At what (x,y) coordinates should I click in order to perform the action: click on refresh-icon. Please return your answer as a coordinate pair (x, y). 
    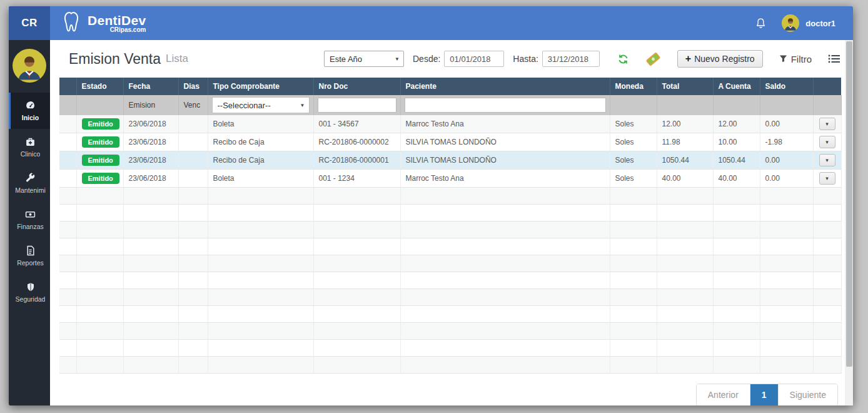
    Looking at the image, I should click on (623, 59).